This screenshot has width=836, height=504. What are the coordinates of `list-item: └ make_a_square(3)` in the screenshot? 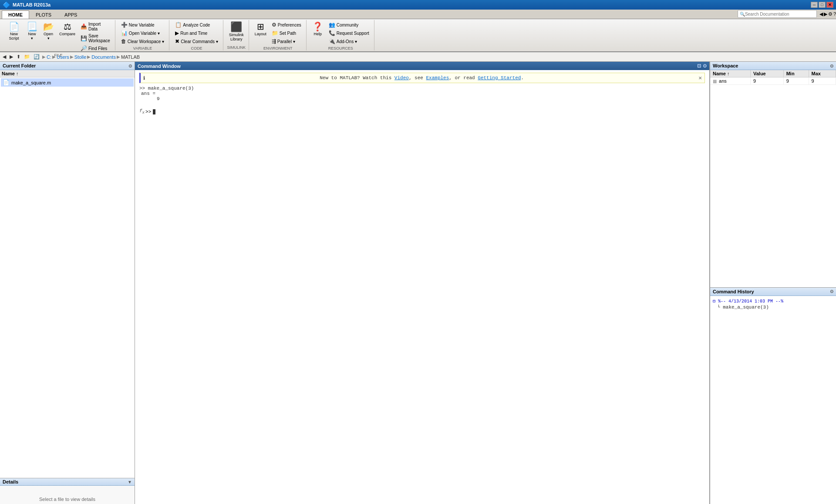 It's located at (775, 307).